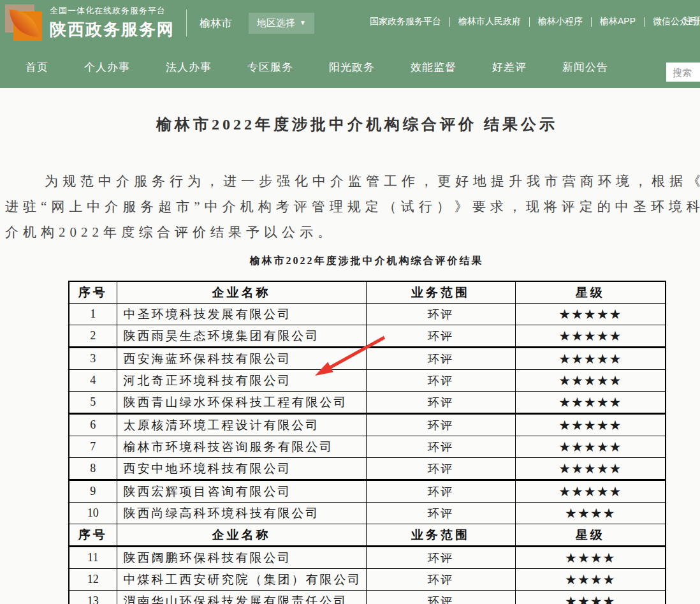 Image resolution: width=700 pixels, height=604 pixels. What do you see at coordinates (530, 22) in the screenshot?
I see `top-links: 国家政务服务平台榆林市人民政府榆林小程序榆林APP微信公众号` at bounding box center [530, 22].